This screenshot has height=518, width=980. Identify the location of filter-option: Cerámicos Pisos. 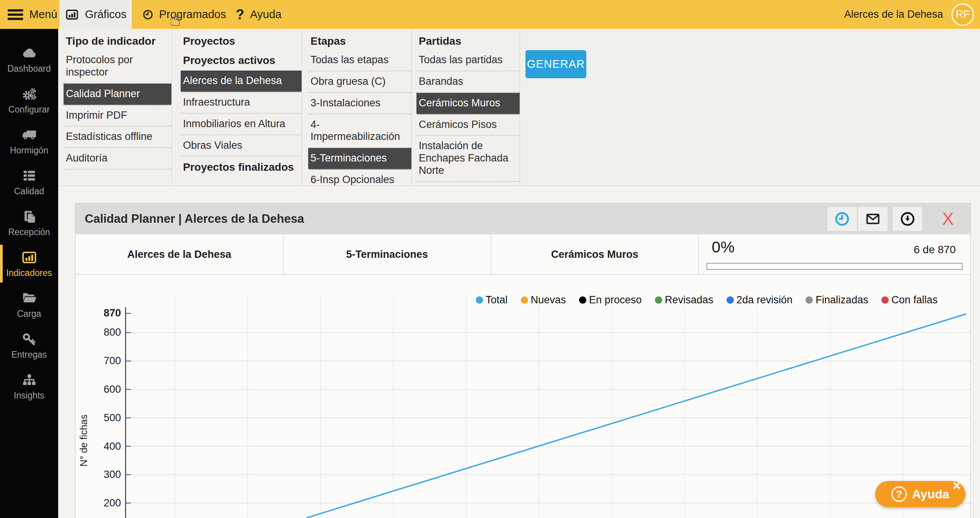
(468, 125).